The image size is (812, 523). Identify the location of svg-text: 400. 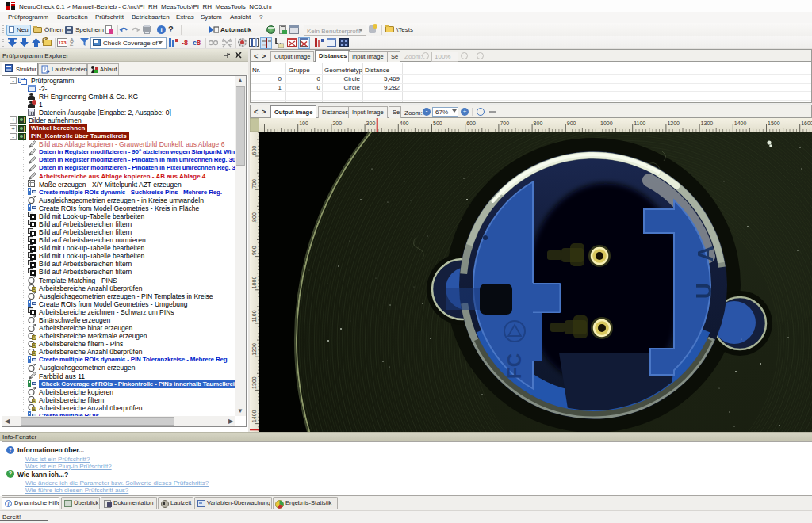
(404, 124).